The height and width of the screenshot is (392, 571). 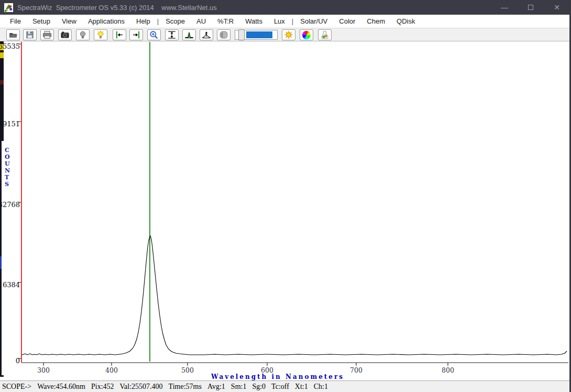 I want to click on irradiance-button, so click(x=289, y=35).